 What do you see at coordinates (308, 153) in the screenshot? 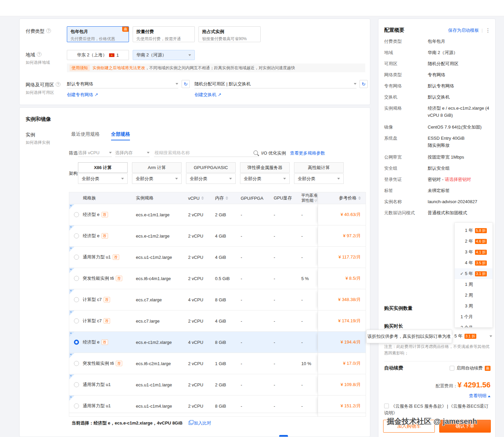
I see `more-spec-params-link: 查看更多规格参数` at bounding box center [308, 153].